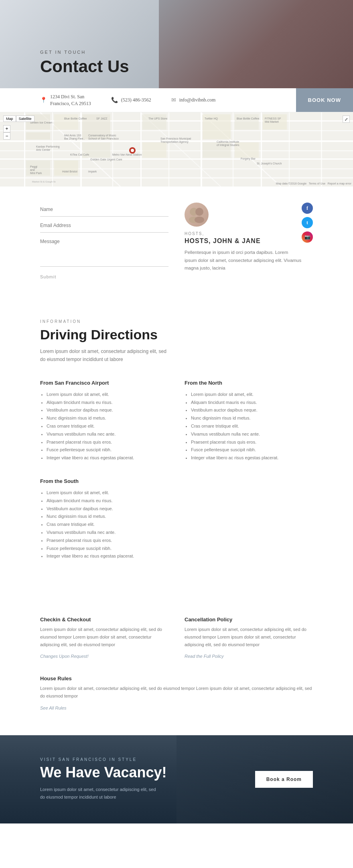 The width and height of the screenshot is (353, 868). Describe the element at coordinates (104, 241) in the screenshot. I see `contact-form: Submit` at that location.